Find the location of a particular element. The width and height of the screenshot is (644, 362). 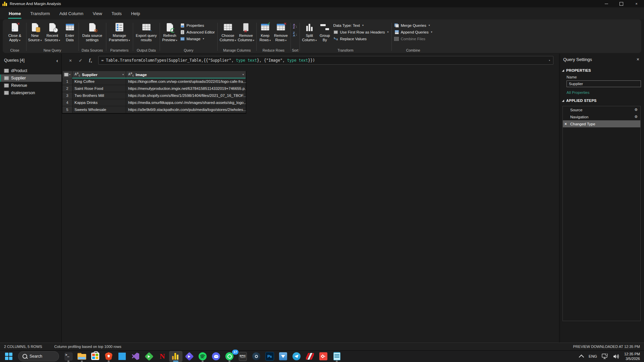

cell-supplier: King Coffee is located at coordinates (99, 82).